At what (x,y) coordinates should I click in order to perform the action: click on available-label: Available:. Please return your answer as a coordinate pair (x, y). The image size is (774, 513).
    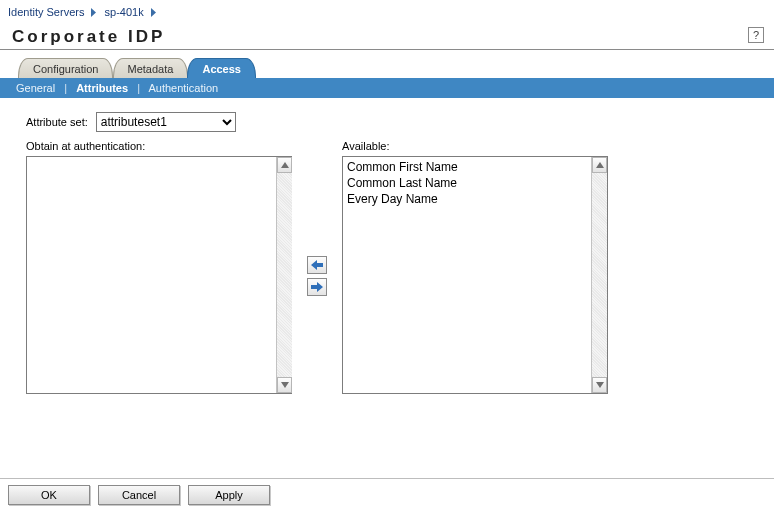
    Looking at the image, I should click on (475, 146).